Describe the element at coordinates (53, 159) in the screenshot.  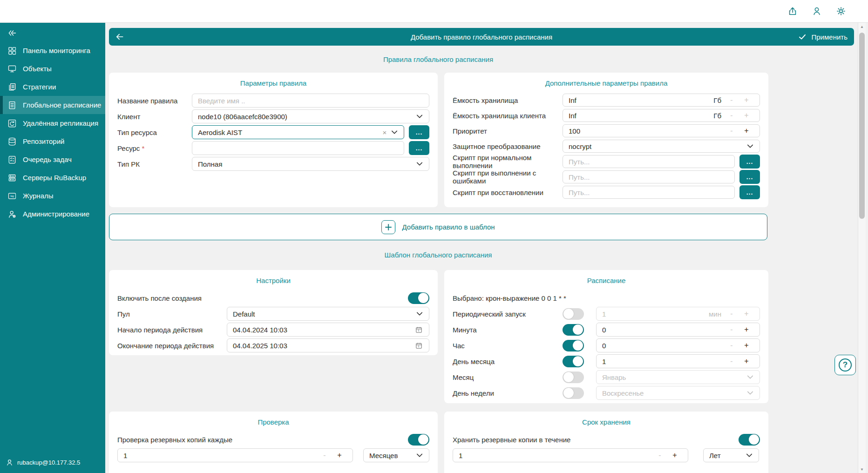
I see `sidebar-item-task-queue: Очередь задач` at that location.